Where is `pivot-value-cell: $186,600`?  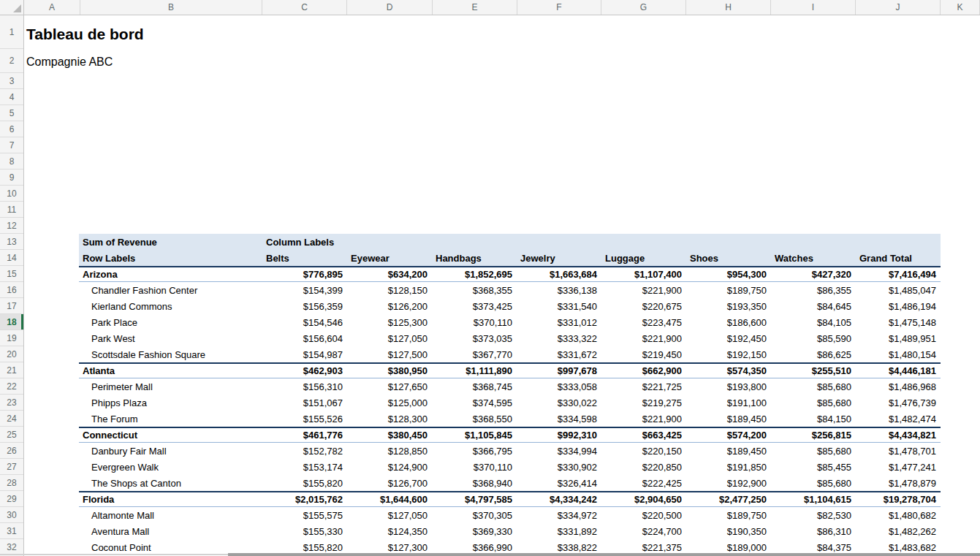 pivot-value-cell: $186,600 is located at coordinates (729, 322).